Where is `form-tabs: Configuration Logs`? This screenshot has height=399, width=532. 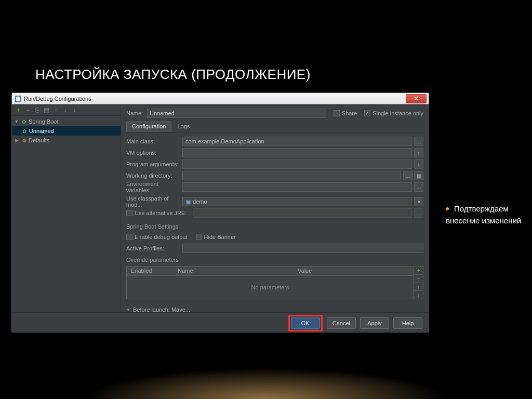
form-tabs: Configuration Logs is located at coordinates (275, 127).